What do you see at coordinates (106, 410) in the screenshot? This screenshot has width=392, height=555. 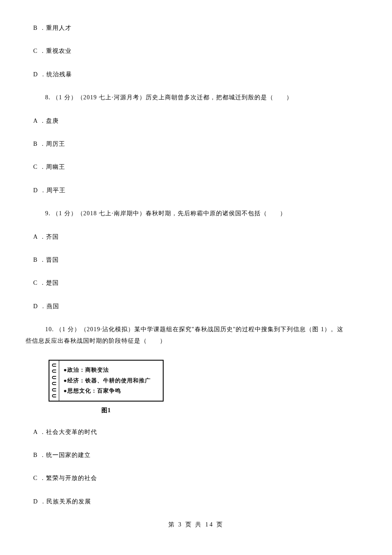 I see `figure-caption: 图1` at bounding box center [106, 410].